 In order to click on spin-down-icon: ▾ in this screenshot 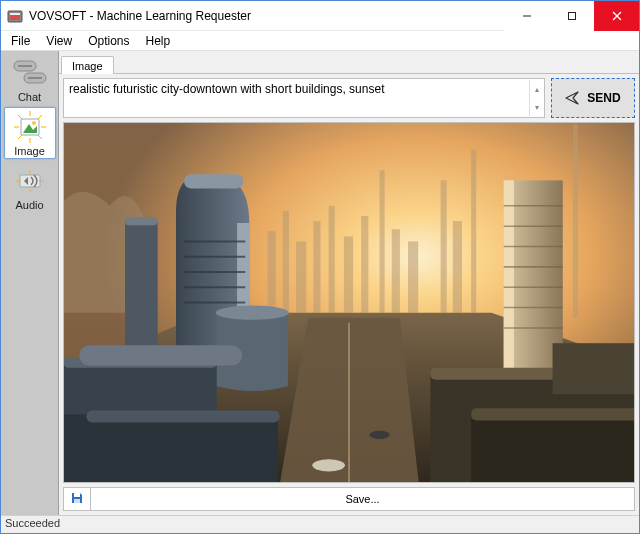, I will do `click(536, 107)`.